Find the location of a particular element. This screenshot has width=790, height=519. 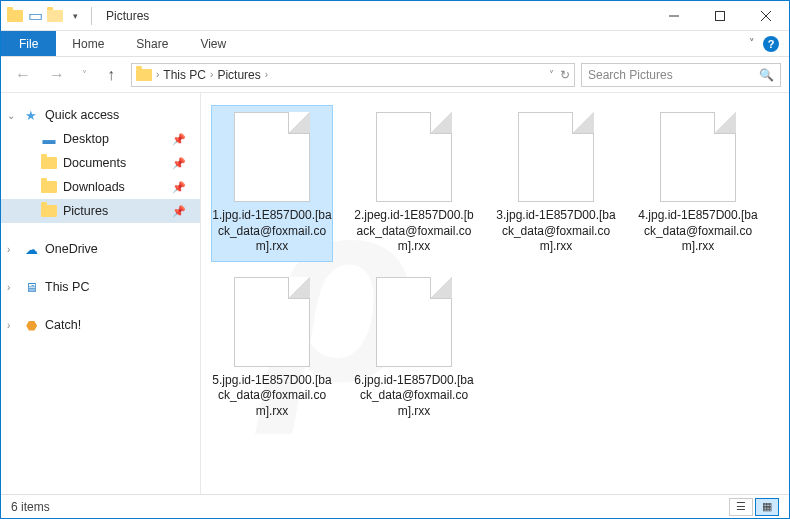

file-name: 3.jpg.id-1E857D00.[back_data@foxmail.com… is located at coordinates (556, 232).